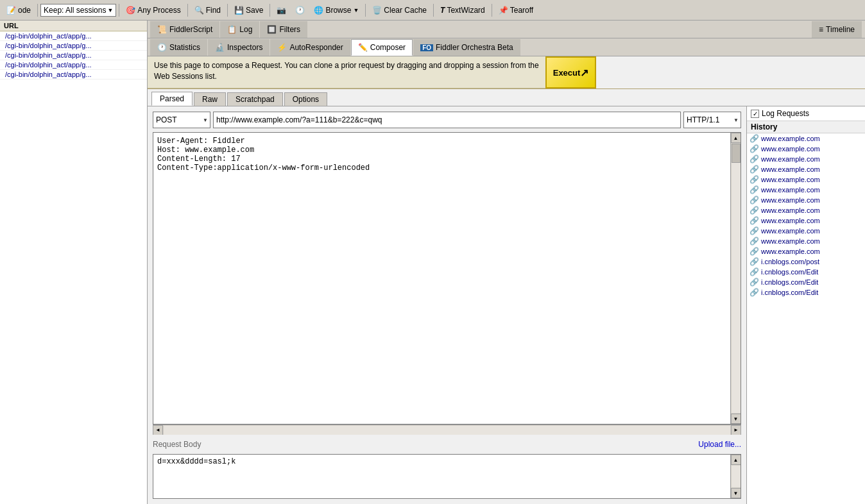 The width and height of the screenshot is (865, 504). I want to click on tab-autoresponder: ⚡ AutoResponder, so click(310, 47).